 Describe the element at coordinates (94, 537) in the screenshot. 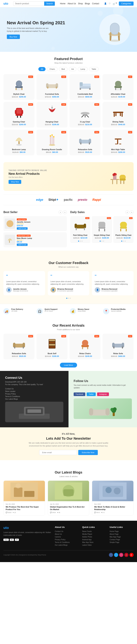

I see `footer-ql-adobe: Adobe Photo` at that location.